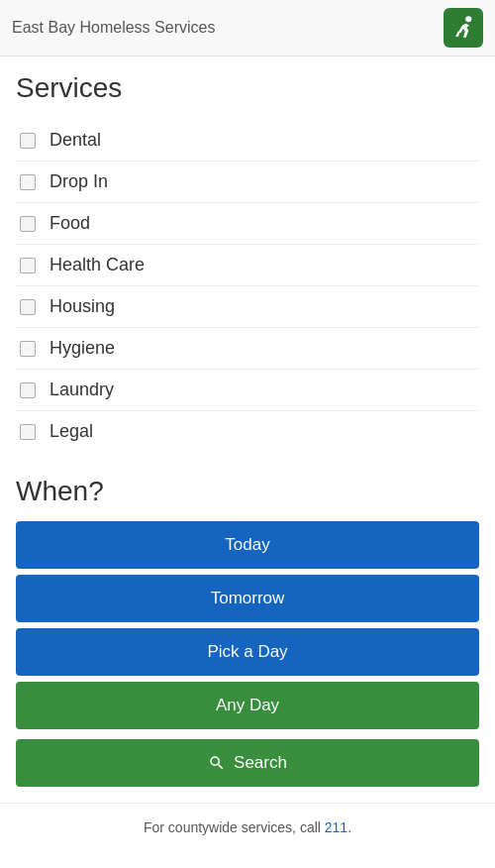 Image resolution: width=495 pixels, height=868 pixels. I want to click on footer-text-after: ., so click(349, 827).